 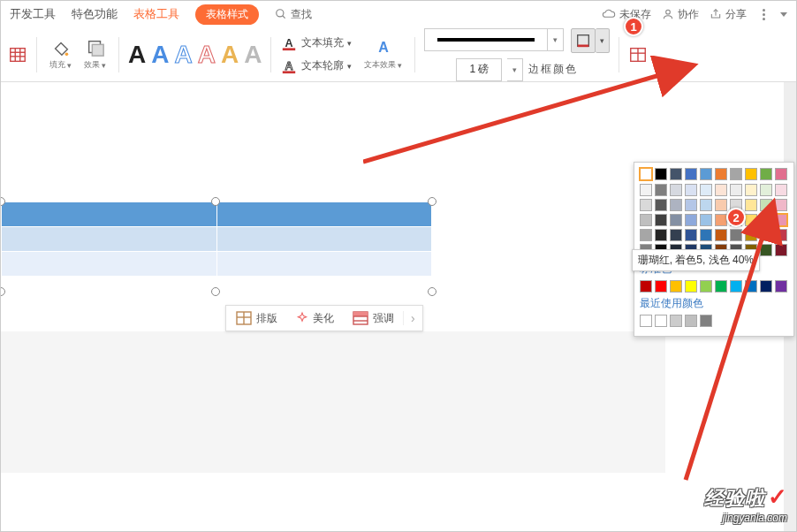 What do you see at coordinates (216, 239) in the screenshot?
I see `slide-table` at bounding box center [216, 239].